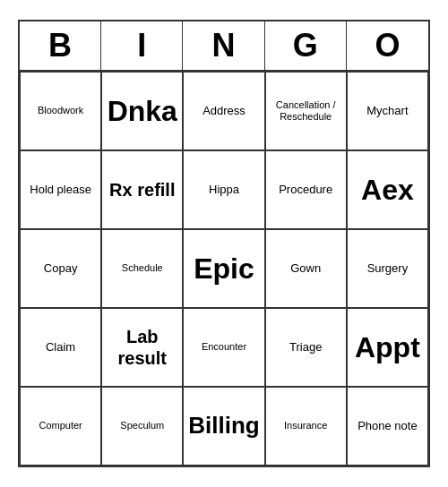 The image size is (448, 487). What do you see at coordinates (142, 269) in the screenshot?
I see `bingo-cell-11: Schedule` at bounding box center [142, 269].